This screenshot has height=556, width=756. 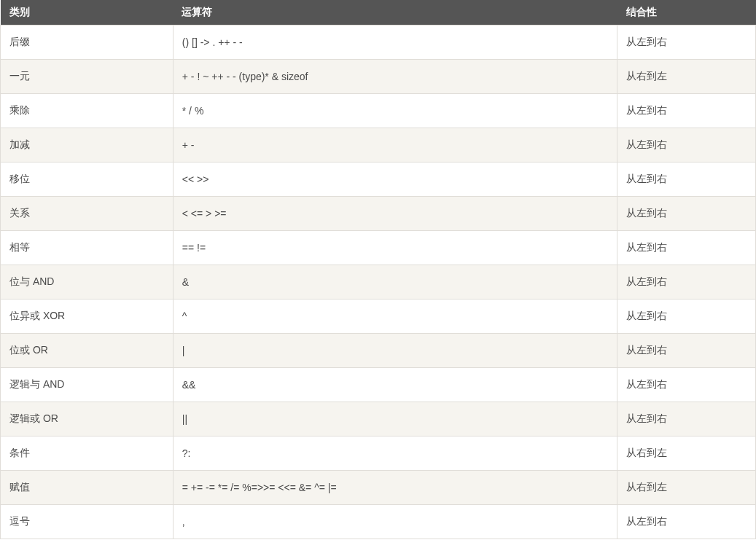 What do you see at coordinates (87, 13) in the screenshot?
I see `header-category: 类别` at bounding box center [87, 13].